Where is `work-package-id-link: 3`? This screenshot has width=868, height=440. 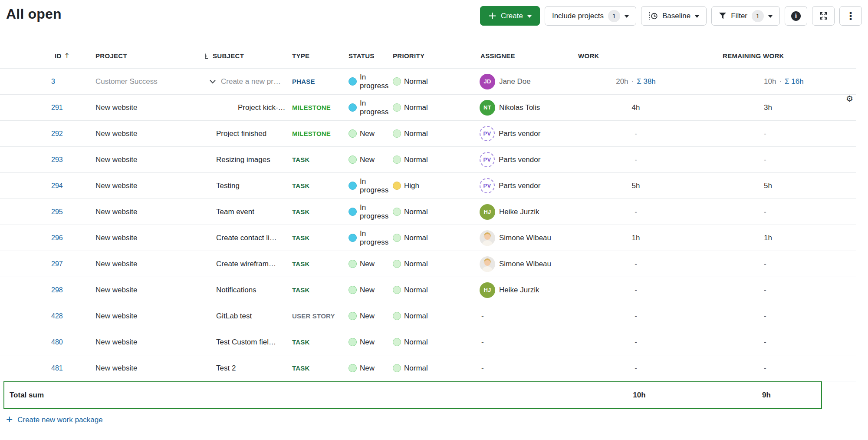
work-package-id-link: 3 is located at coordinates (53, 82).